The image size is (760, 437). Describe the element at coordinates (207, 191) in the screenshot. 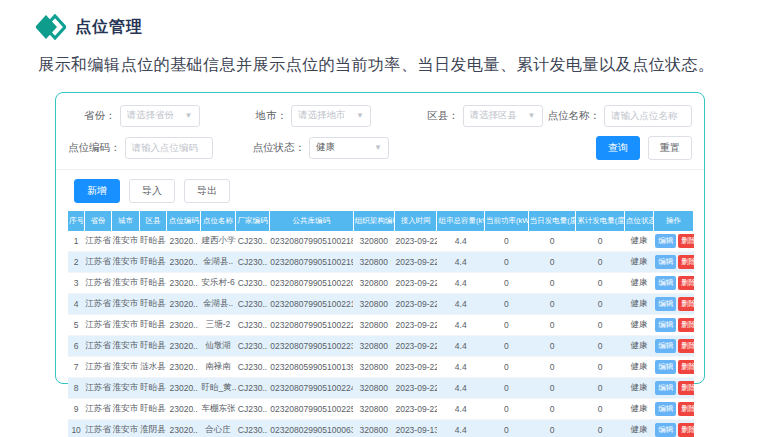

I see `export-button: 导出` at that location.